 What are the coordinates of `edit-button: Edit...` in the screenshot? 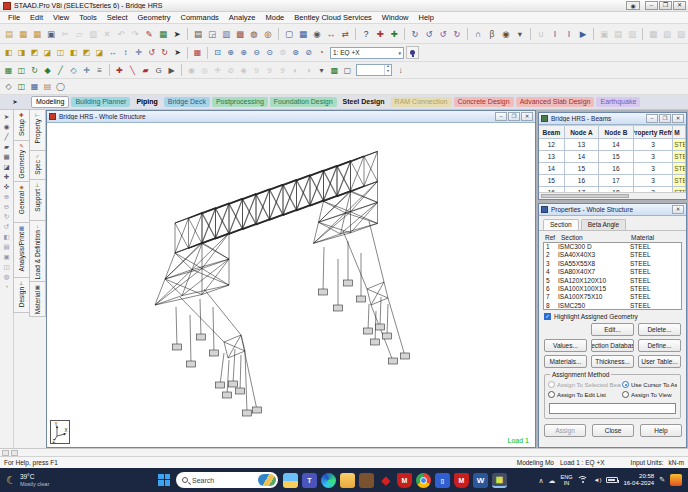 It's located at (612, 330).